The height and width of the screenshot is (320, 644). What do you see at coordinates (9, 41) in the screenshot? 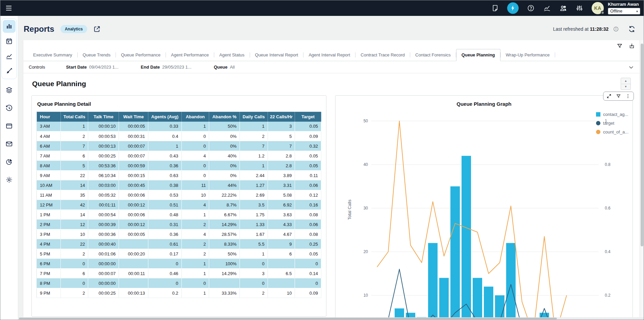
I see `sidebar-item-calendar` at bounding box center [9, 41].